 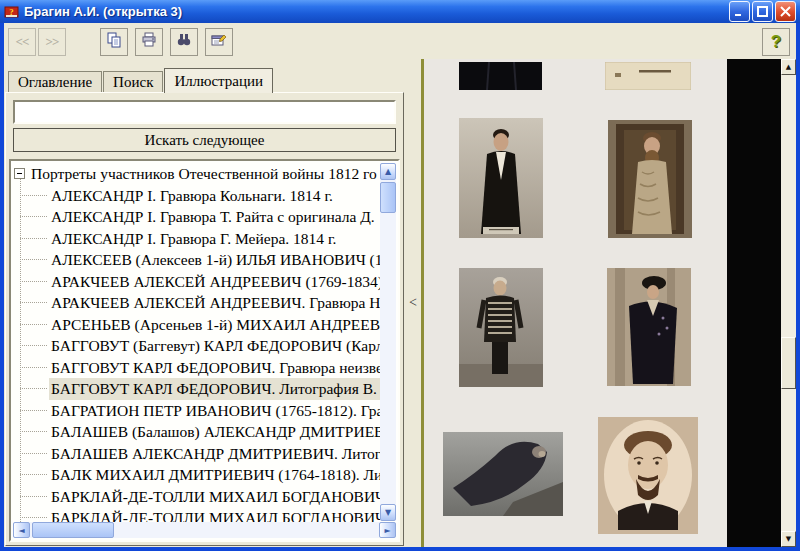 What do you see at coordinates (184, 42) in the screenshot?
I see `find-button` at bounding box center [184, 42].